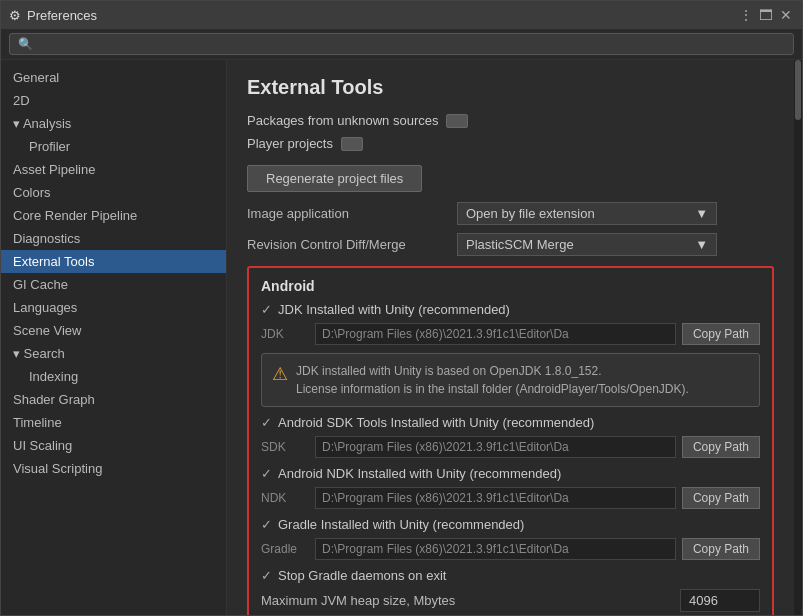 The height and width of the screenshot is (616, 803). Describe the element at coordinates (798, 338) in the screenshot. I see `scrollbar-track` at that location.